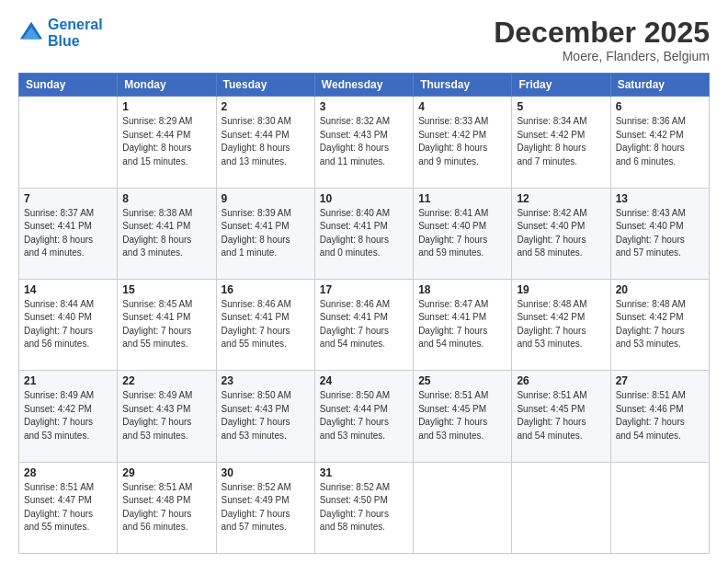 The image size is (728, 563). I want to click on day-number: 29, so click(166, 473).